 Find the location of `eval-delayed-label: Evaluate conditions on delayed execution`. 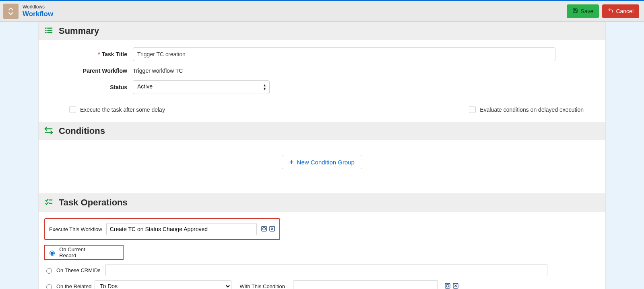

eval-delayed-label: Evaluate conditions on delayed execution is located at coordinates (532, 110).